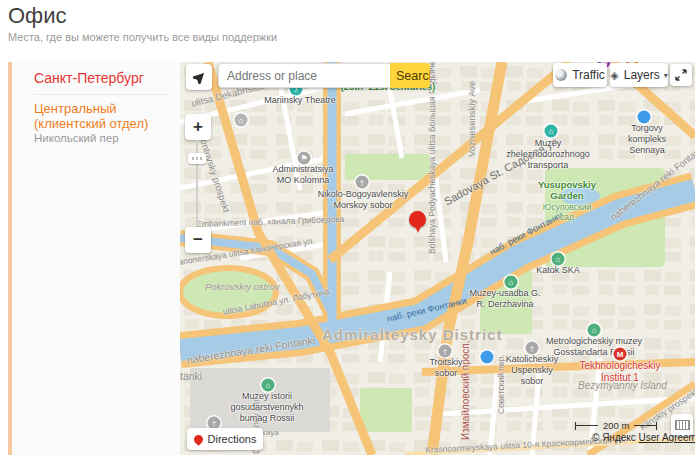 Image resolution: width=700 pixels, height=455 pixels. What do you see at coordinates (200, 78) in the screenshot?
I see `location-arrow-icon` at bounding box center [200, 78].